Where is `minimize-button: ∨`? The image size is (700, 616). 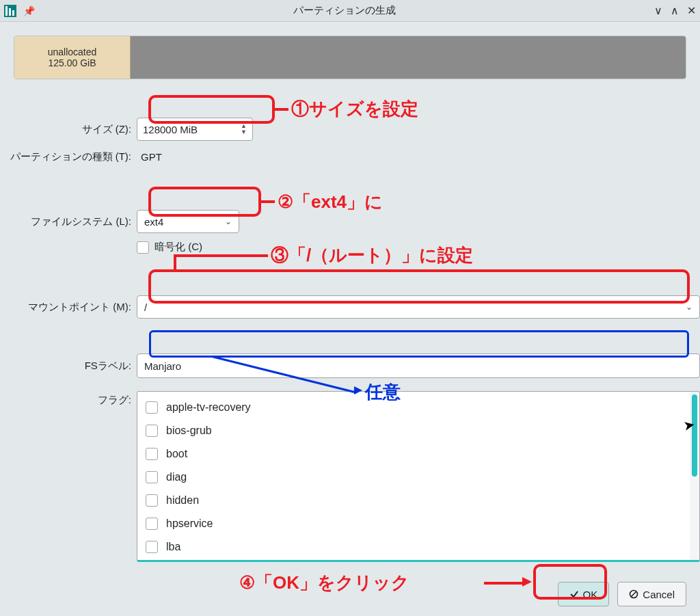
minimize-button: ∨ is located at coordinates (658, 11).